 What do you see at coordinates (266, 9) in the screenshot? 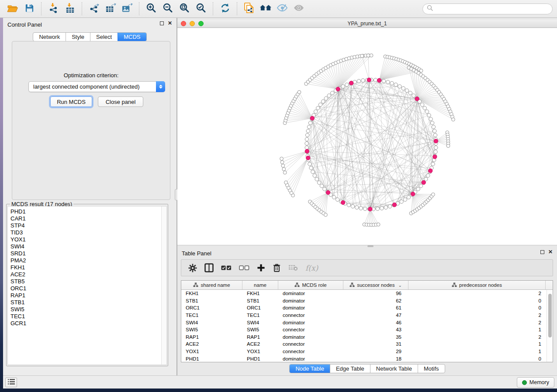
I see `home-hierarchy-button` at bounding box center [266, 9].